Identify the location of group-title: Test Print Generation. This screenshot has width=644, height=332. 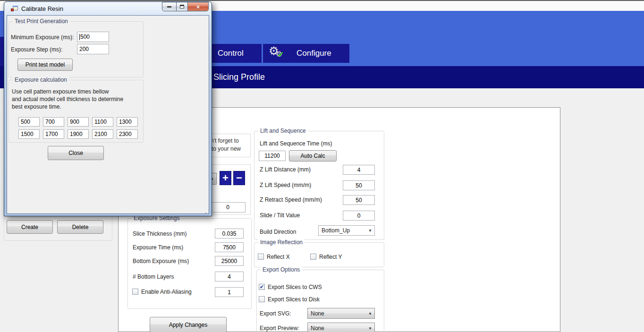
(42, 21).